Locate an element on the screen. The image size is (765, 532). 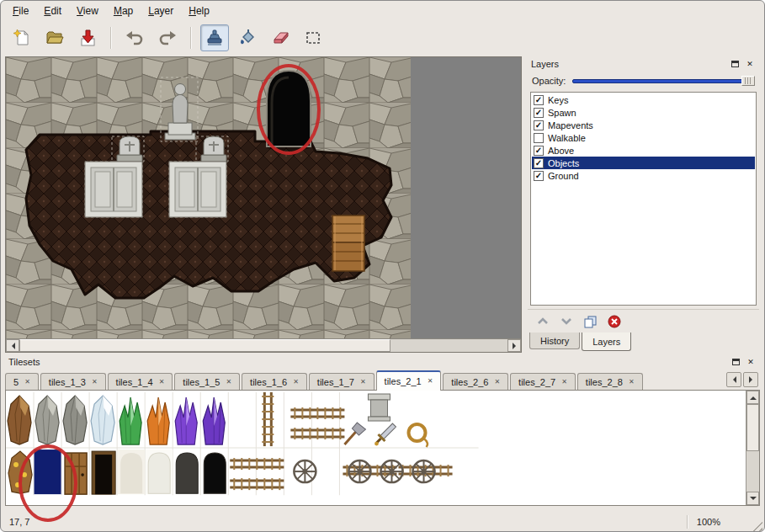
open-file-button is located at coordinates (55, 38).